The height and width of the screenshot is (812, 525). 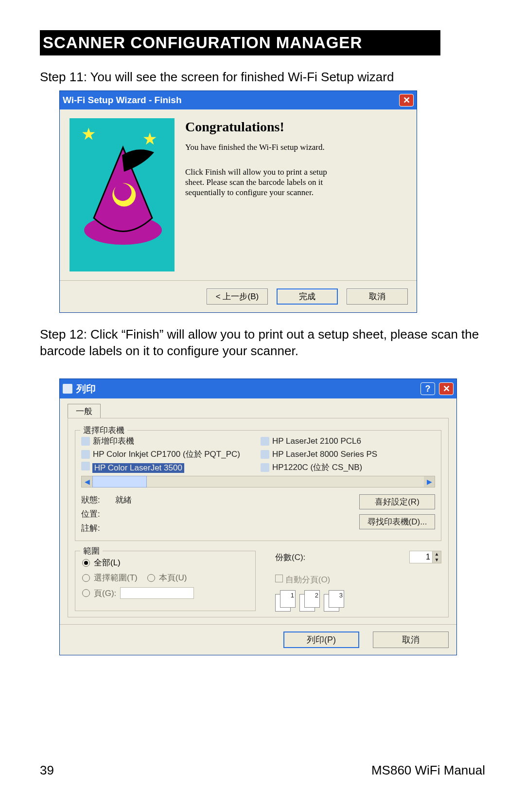 I want to click on printer-item: HP LaserJet 8000 Series PS, so click(x=348, y=454).